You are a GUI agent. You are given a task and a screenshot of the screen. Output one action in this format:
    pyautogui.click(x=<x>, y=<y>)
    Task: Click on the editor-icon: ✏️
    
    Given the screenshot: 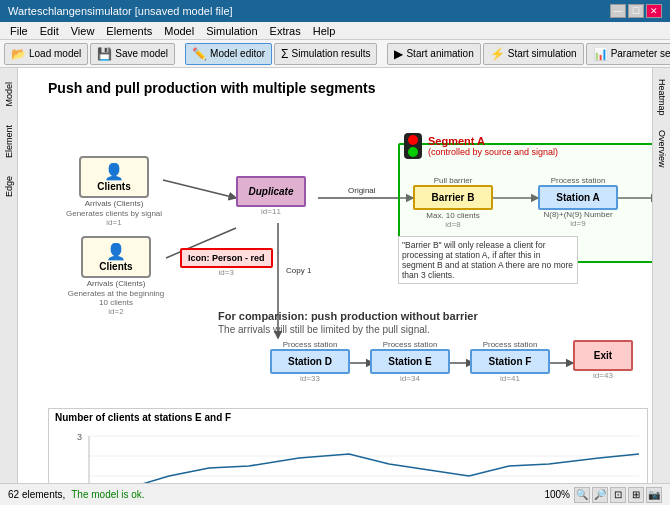 What is the action you would take?
    pyautogui.click(x=200, y=54)
    